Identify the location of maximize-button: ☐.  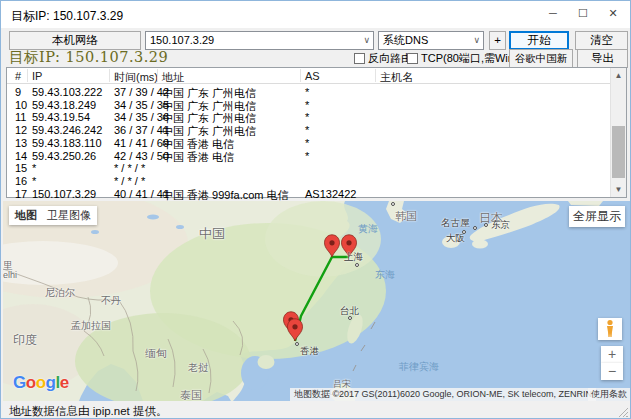
(583, 14).